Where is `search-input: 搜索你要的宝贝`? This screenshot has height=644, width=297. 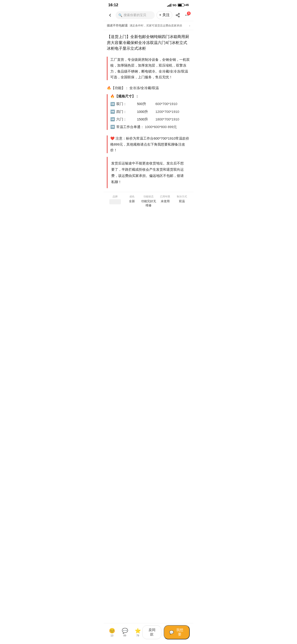 search-input: 搜索你要的宝贝 is located at coordinates (135, 15).